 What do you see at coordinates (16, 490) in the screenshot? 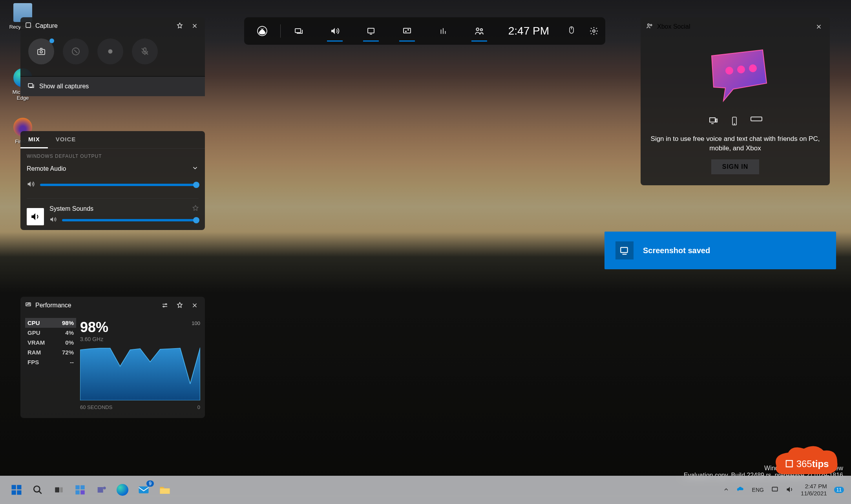
I see `start-button` at bounding box center [16, 490].